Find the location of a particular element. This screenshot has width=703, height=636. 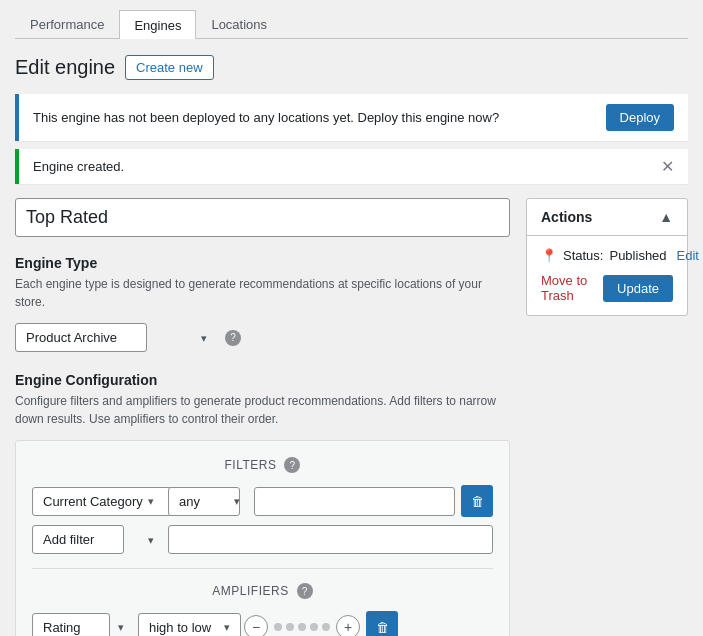

edit-link: Edit is located at coordinates (688, 256).